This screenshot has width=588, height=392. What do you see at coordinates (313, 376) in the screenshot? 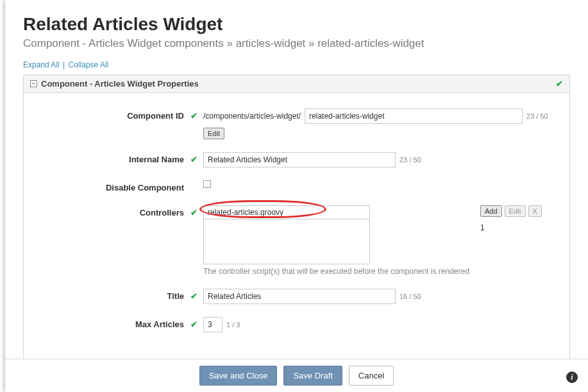
I see `save-draft-button: Save Draft` at bounding box center [313, 376].